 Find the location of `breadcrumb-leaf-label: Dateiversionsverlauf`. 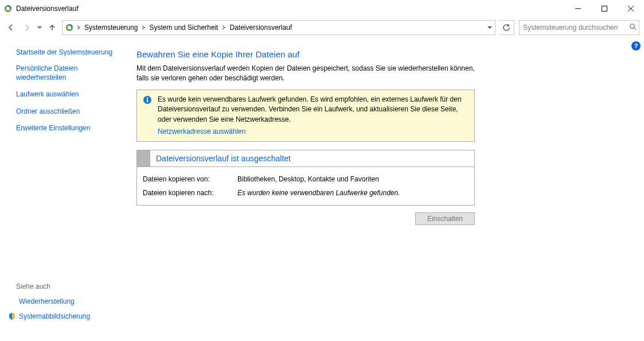

breadcrumb-leaf-label: Dateiversionsverlauf is located at coordinates (260, 28).